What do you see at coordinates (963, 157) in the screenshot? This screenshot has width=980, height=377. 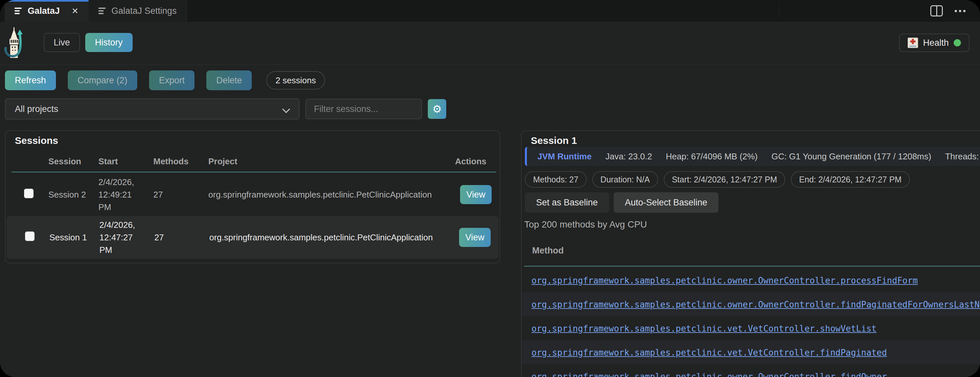 I see `jvm-threads: Threads: 27 (peak: 29)` at bounding box center [963, 157].